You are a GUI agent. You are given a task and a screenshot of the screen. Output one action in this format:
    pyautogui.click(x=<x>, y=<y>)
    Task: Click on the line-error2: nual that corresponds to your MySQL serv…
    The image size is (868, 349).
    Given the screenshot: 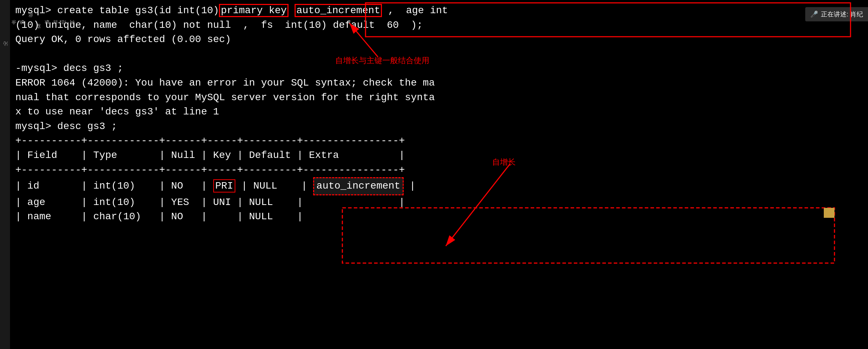 What is the action you would take?
    pyautogui.click(x=441, y=98)
    